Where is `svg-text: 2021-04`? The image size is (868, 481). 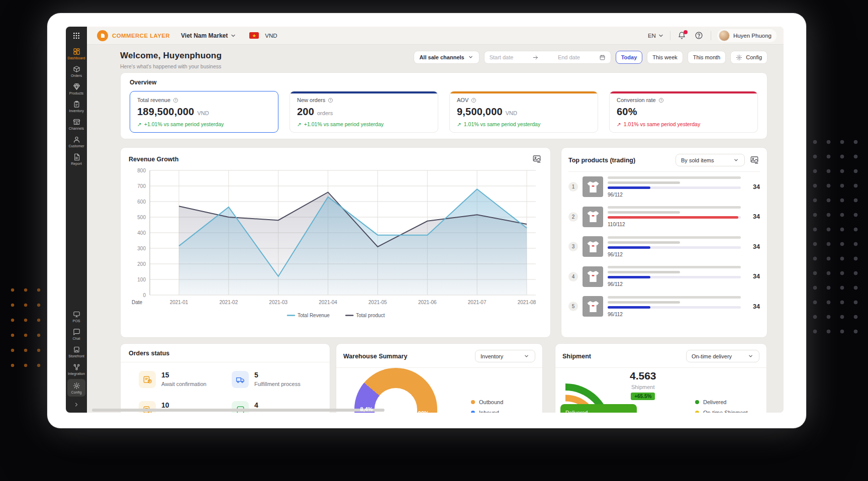 svg-text: 2021-04 is located at coordinates (328, 303).